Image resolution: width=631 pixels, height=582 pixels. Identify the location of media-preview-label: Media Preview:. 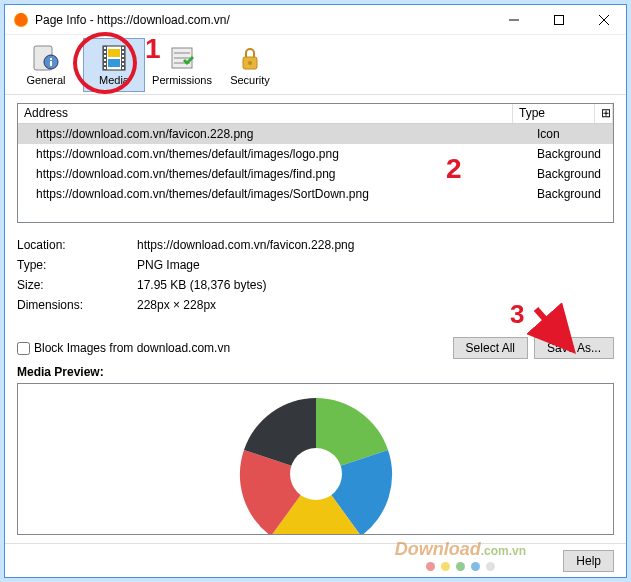
(316, 372).